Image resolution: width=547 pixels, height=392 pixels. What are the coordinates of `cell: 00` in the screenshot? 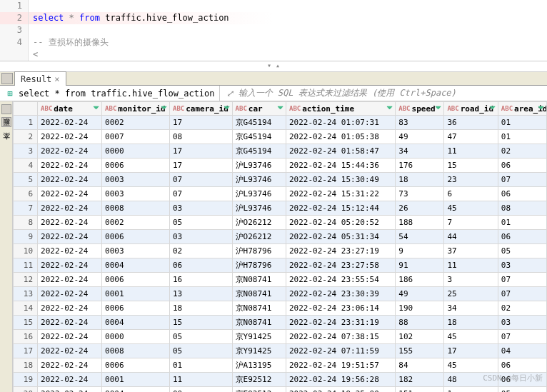 It's located at (201, 389).